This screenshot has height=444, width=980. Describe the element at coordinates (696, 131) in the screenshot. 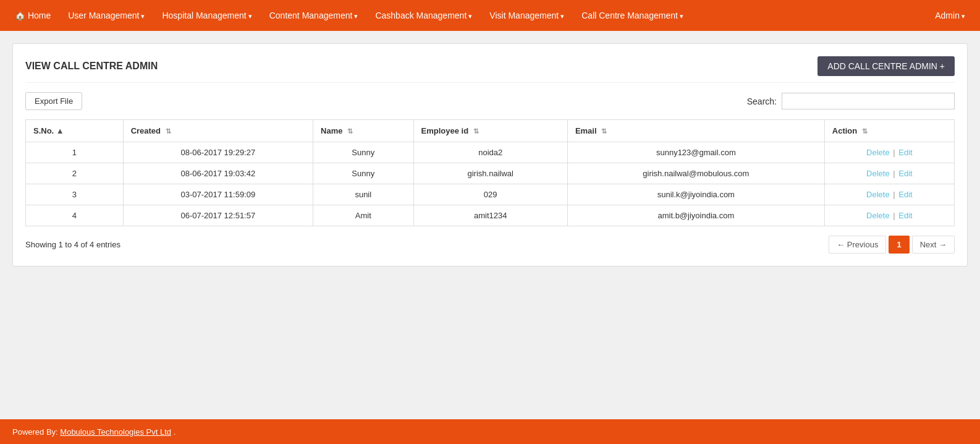

I see `col-email: Email ⇅` at that location.